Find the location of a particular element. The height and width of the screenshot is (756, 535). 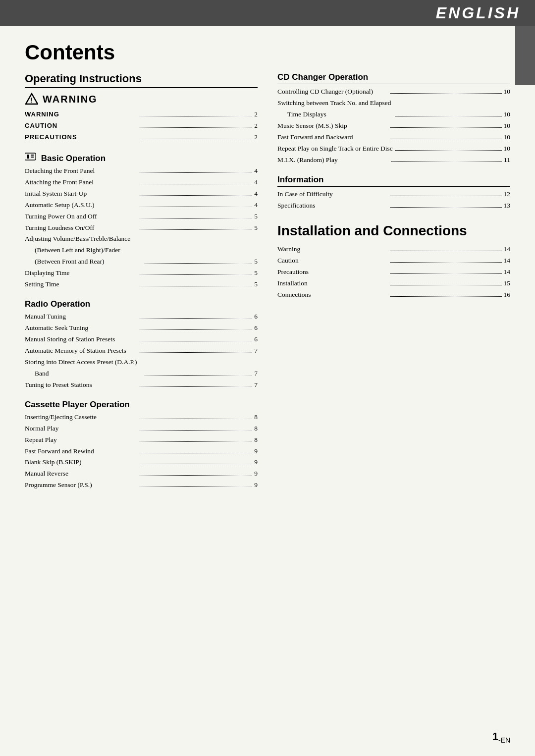

toc-entry-manual-reverse: Manual Reverse 9 is located at coordinates (141, 474).